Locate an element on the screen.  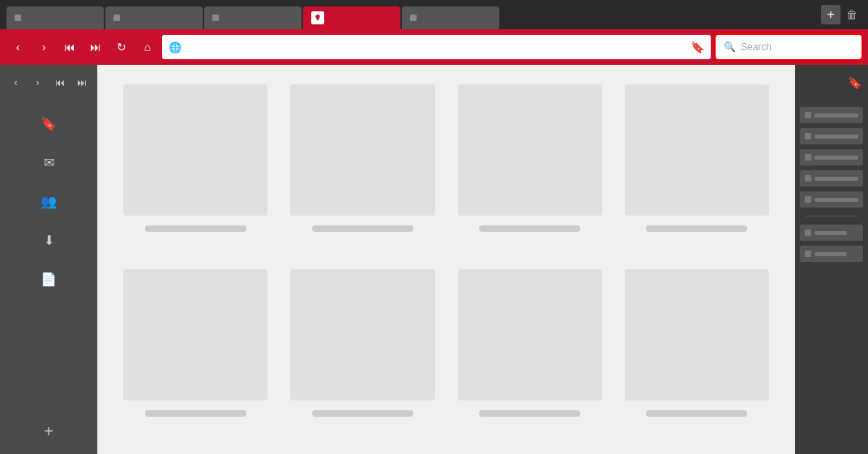
address-bar: 🌐 🔖 is located at coordinates (436, 47).